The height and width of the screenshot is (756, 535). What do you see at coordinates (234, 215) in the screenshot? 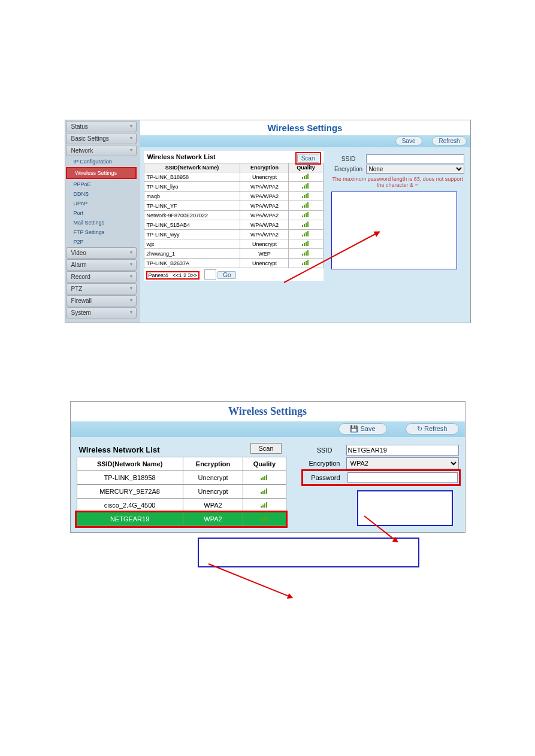
I see `table-row: Network-9F8700E207022WPA/WPA2` at bounding box center [234, 215].